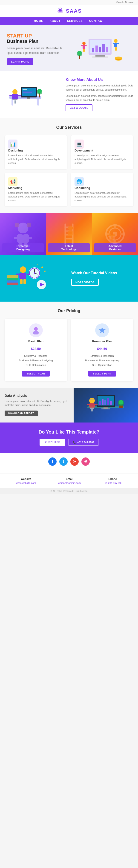 This screenshot has width=138, height=868. I want to click on premium-select-button: SELECT PLAN, so click(102, 373).